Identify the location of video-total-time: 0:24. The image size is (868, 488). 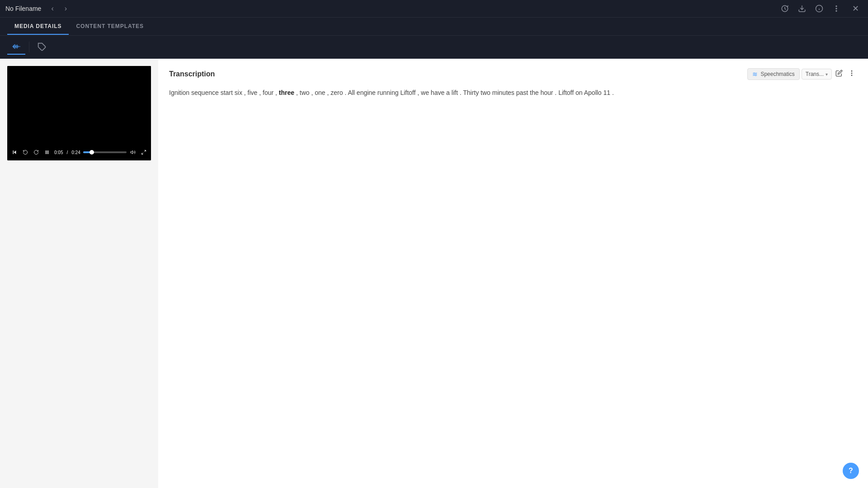
(76, 153).